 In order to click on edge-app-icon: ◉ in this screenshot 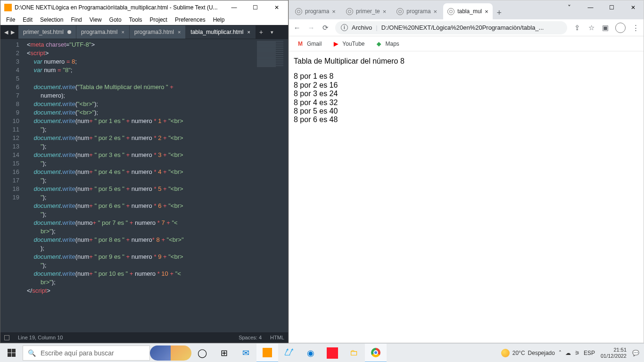, I will do `click(311, 353)`.